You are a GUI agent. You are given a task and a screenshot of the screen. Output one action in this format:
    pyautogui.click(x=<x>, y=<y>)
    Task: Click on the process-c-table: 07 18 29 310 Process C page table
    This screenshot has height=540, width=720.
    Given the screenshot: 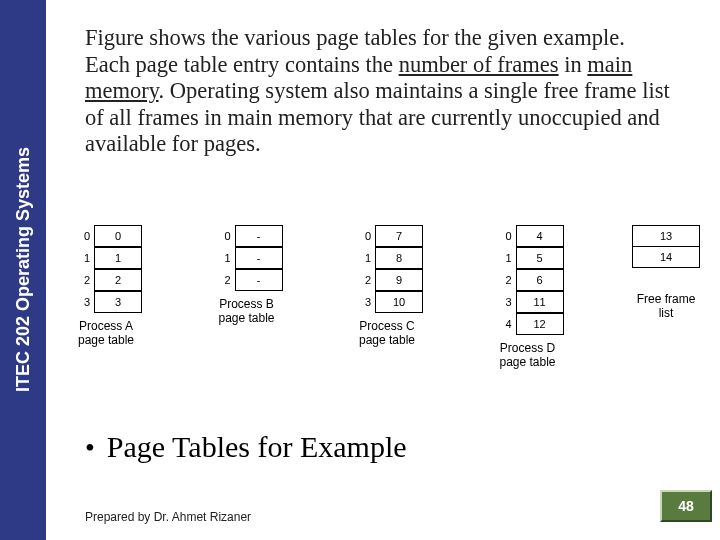 What is the action you would take?
    pyautogui.click(x=387, y=286)
    